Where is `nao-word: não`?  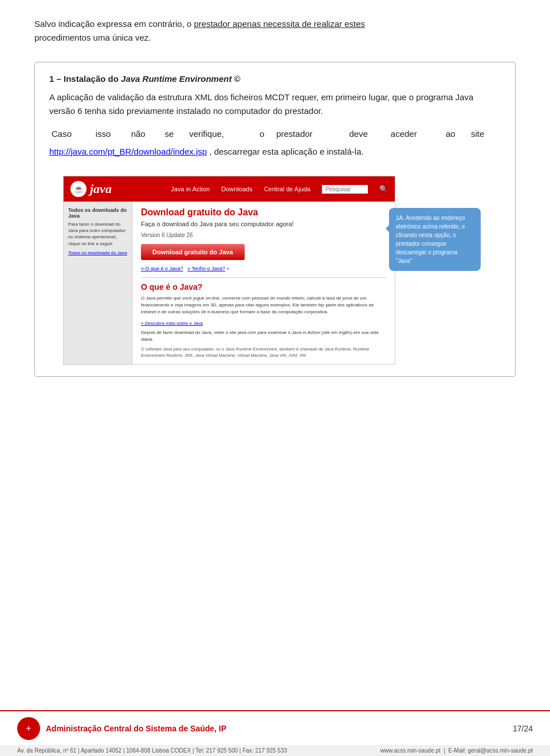
nao-word: não is located at coordinates (146, 134).